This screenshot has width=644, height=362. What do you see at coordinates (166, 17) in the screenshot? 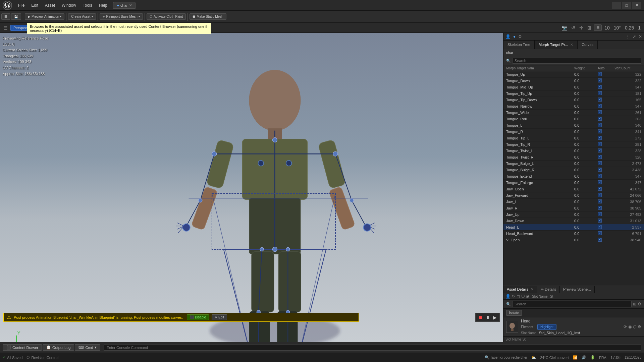
I see `cloth-paint-button: ⬡ Activate Cloth Paint` at bounding box center [166, 17].